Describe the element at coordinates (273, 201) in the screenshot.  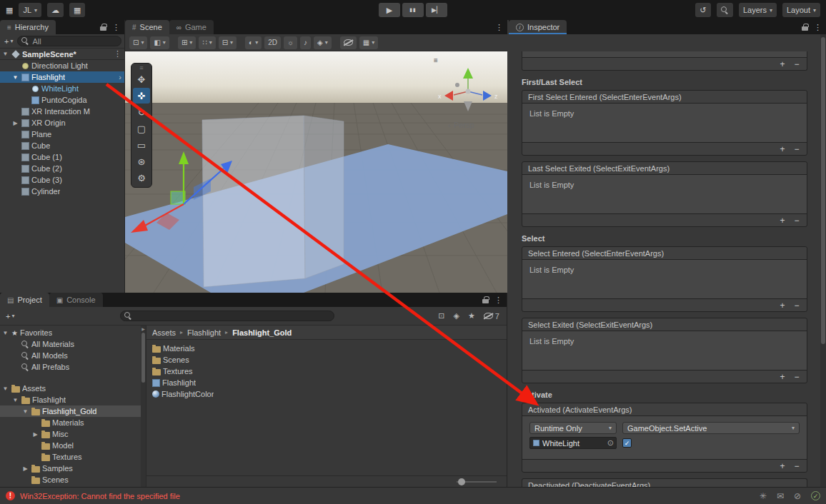
I see `cube-mesh` at that location.